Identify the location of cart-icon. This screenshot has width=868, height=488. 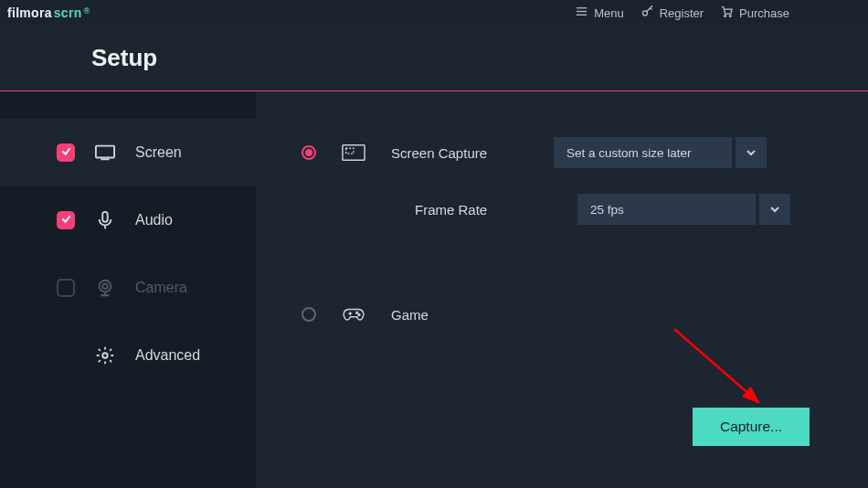
(727, 13).